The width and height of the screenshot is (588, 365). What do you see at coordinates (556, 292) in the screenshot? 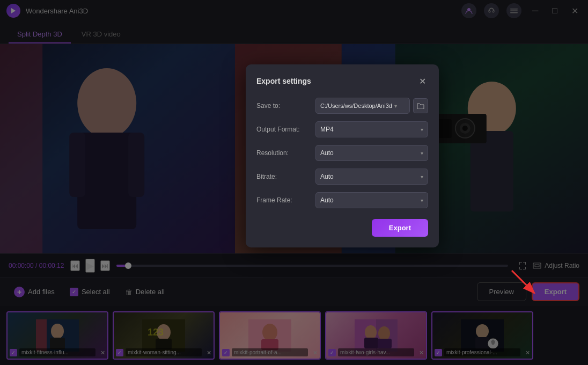
I see `export-main-button: Export` at bounding box center [556, 292].